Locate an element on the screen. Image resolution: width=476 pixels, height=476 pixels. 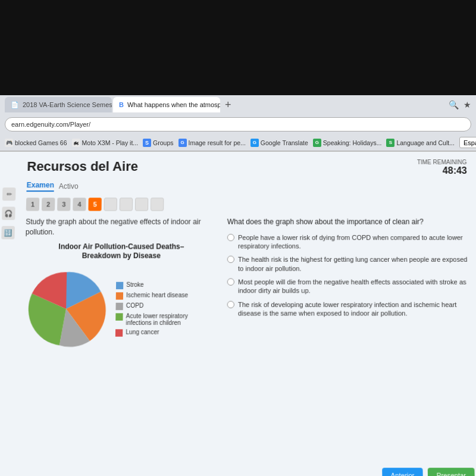
address-bar: earn.edgenuity.com/Player/ is located at coordinates (238, 124).